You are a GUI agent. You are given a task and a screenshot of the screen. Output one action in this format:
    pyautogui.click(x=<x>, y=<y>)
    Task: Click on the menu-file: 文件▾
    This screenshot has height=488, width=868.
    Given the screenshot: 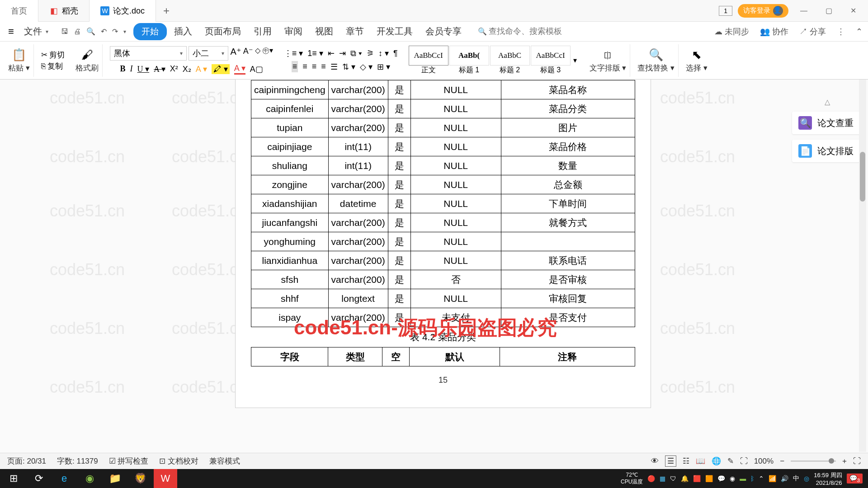 What is the action you would take?
    pyautogui.click(x=36, y=32)
    